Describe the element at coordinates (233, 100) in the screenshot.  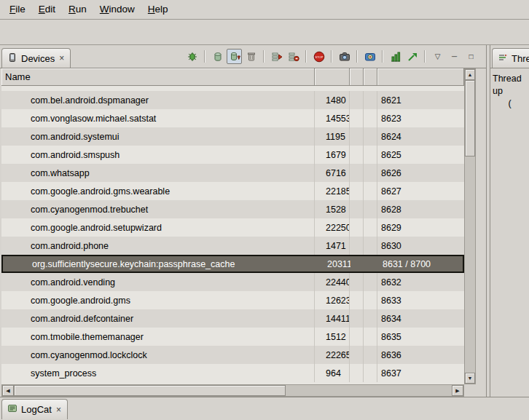
I see `table-row: com.bel.android.dspmanager 1480 8621` at that location.